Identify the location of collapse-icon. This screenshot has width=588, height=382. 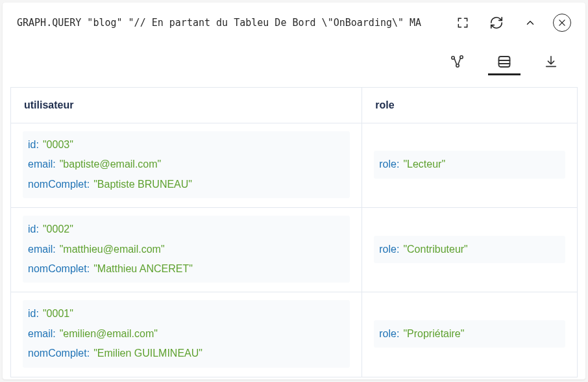
(530, 23).